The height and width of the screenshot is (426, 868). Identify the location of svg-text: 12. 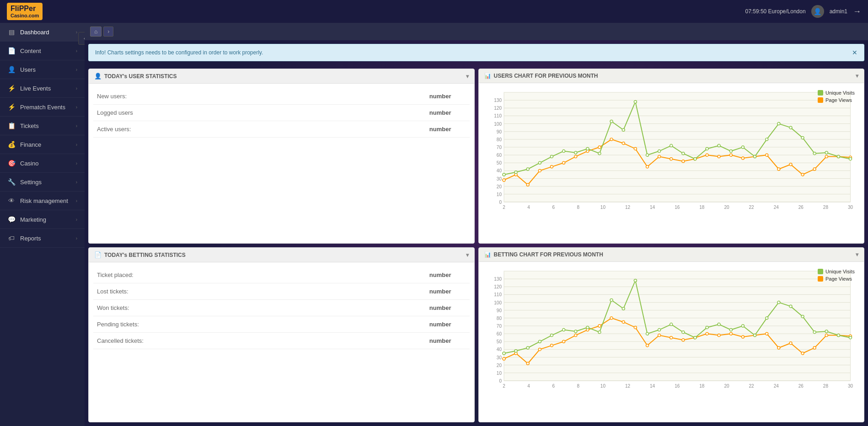
(627, 208).